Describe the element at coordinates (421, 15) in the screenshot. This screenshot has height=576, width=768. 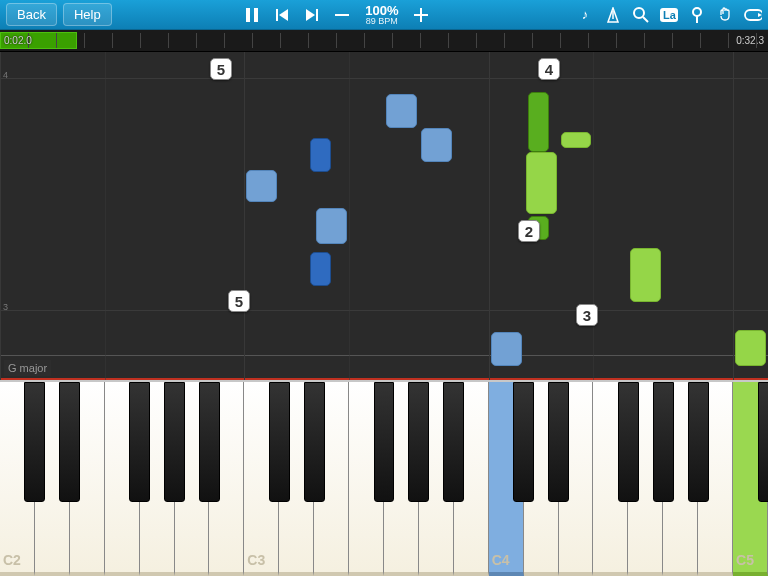
I see `plus-icon` at that location.